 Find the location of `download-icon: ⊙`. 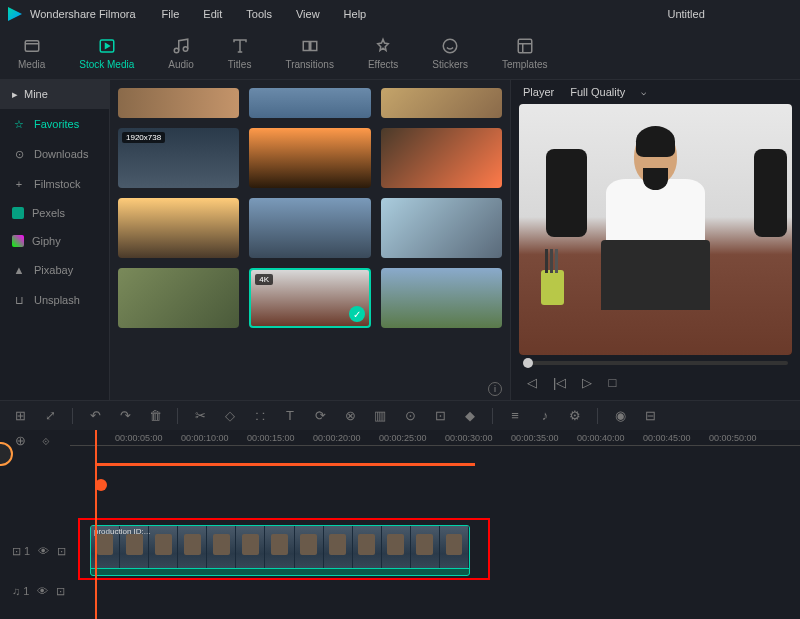

download-icon: ⊙ is located at coordinates (19, 154).